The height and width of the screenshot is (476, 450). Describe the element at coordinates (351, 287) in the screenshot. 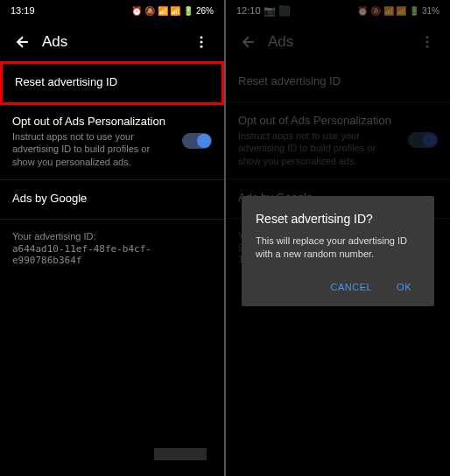

I see `cancel-button: CANCEL` at that location.